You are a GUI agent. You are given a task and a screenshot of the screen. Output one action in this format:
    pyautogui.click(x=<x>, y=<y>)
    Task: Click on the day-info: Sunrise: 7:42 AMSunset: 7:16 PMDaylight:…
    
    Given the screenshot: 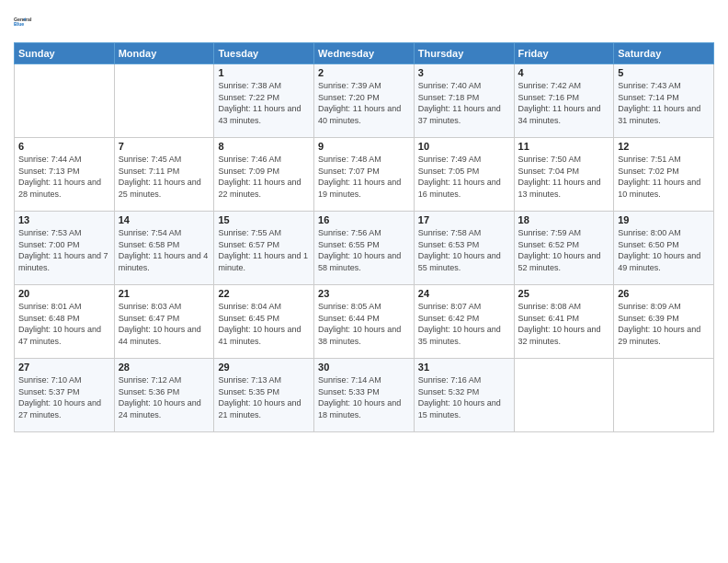 What is the action you would take?
    pyautogui.click(x=564, y=103)
    